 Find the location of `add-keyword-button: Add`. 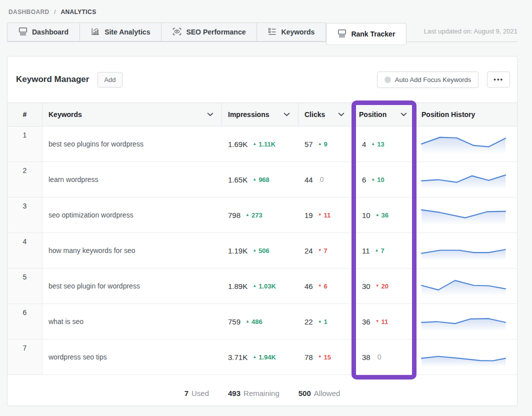

add-keyword-button: Add is located at coordinates (110, 80).